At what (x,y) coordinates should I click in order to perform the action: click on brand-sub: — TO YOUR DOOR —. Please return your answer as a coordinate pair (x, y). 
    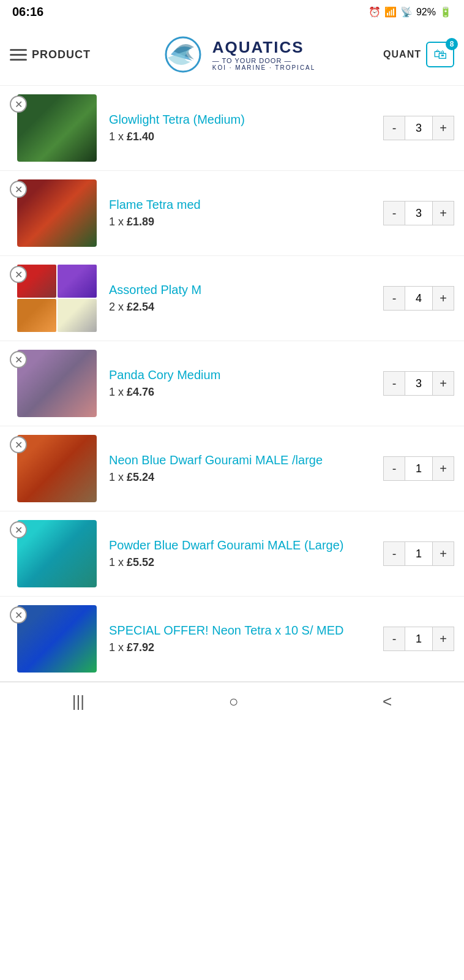
    Looking at the image, I should click on (264, 61).